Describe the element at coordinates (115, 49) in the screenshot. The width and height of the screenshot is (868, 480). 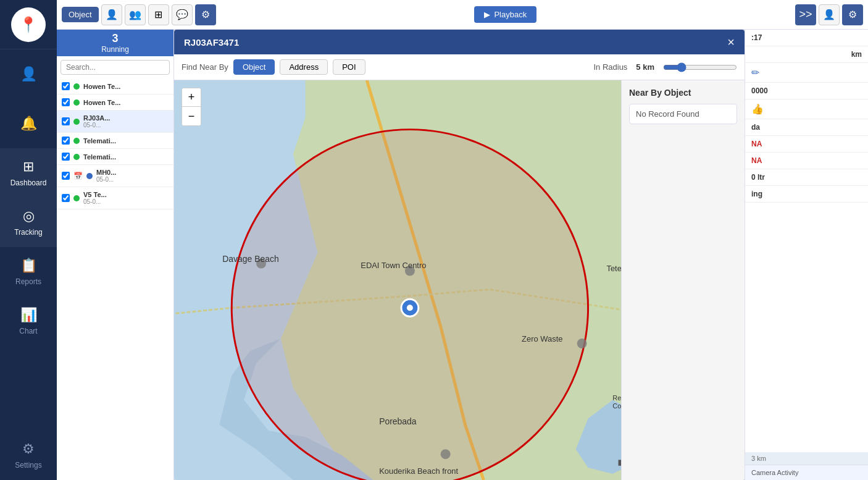
I see `running-label: Running` at that location.